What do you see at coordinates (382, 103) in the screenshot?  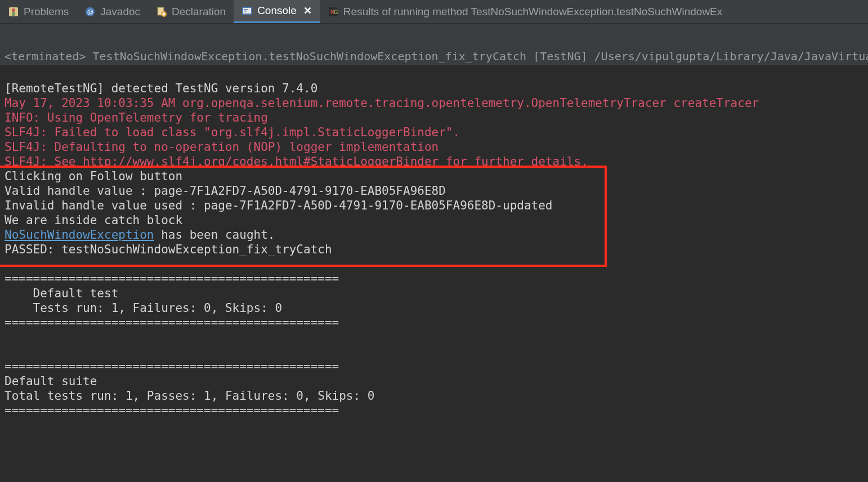 I see `console-line-stderr: May 17, 2023 10:03:35 AM org.openqa.sele…` at bounding box center [382, 103].